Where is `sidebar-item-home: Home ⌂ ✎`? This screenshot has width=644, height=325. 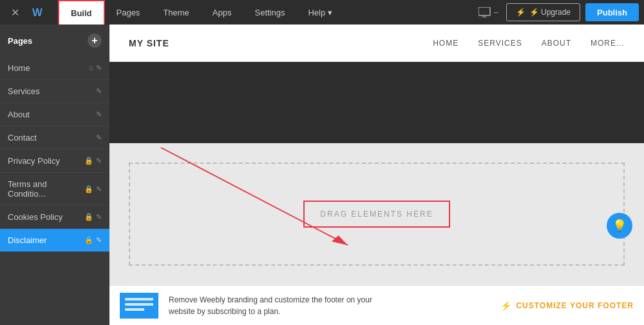 sidebar-item-home: Home ⌂ ✎ is located at coordinates (55, 68).